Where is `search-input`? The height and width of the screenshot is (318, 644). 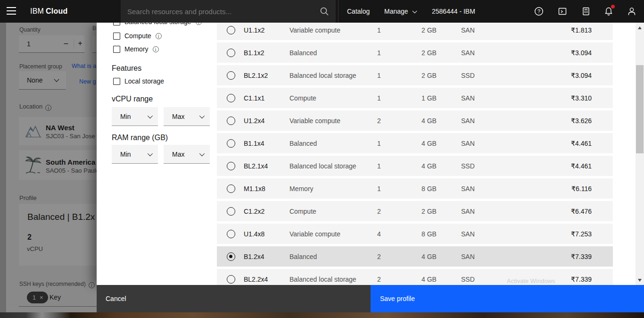 search-input is located at coordinates (222, 11).